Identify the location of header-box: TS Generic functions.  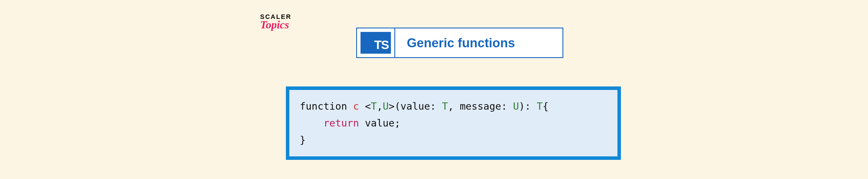
(460, 43).